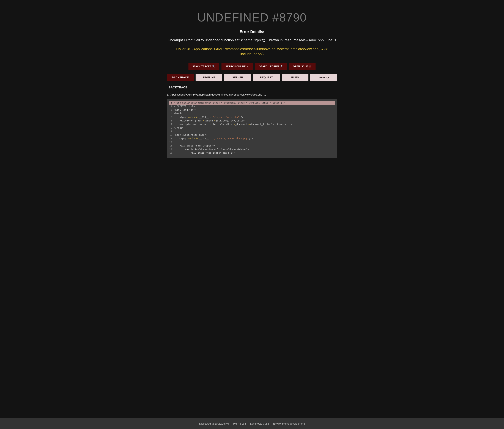  Describe the element at coordinates (252, 110) in the screenshot. I see `code-line: 3<html lang="en">` at that location.